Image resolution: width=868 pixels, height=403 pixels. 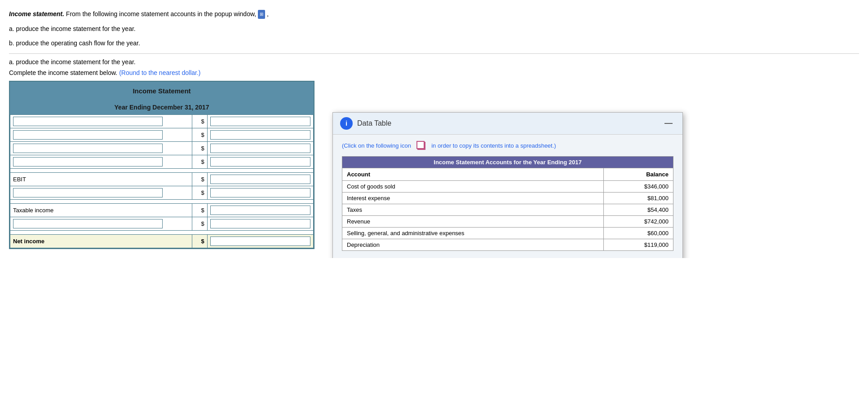 I want to click on income-statement-title: Income Statement, so click(x=162, y=91).